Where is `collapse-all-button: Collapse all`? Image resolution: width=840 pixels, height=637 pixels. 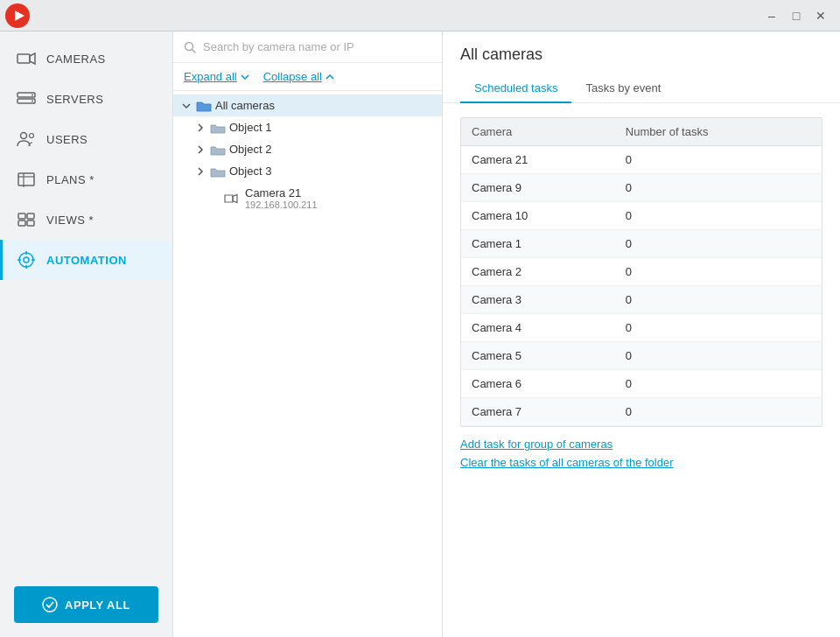
collapse-all-button: Collapse all is located at coordinates (299, 77).